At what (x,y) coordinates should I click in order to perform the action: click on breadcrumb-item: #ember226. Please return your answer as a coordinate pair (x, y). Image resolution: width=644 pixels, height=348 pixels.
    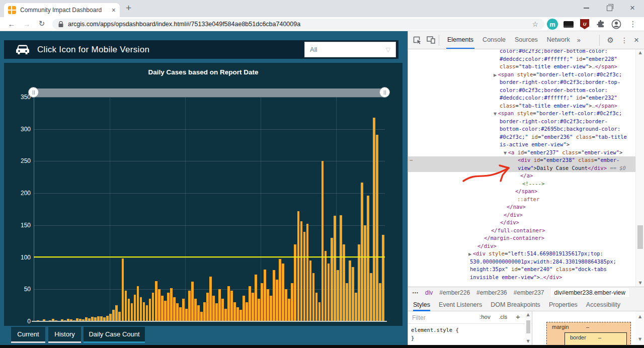
    Looking at the image, I should click on (455, 293).